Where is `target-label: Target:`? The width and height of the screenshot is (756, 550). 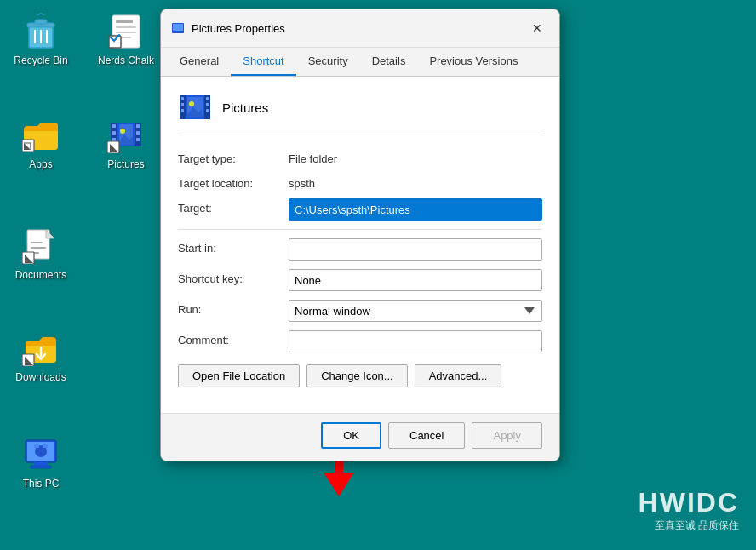 target-label: Target: is located at coordinates (233, 206).